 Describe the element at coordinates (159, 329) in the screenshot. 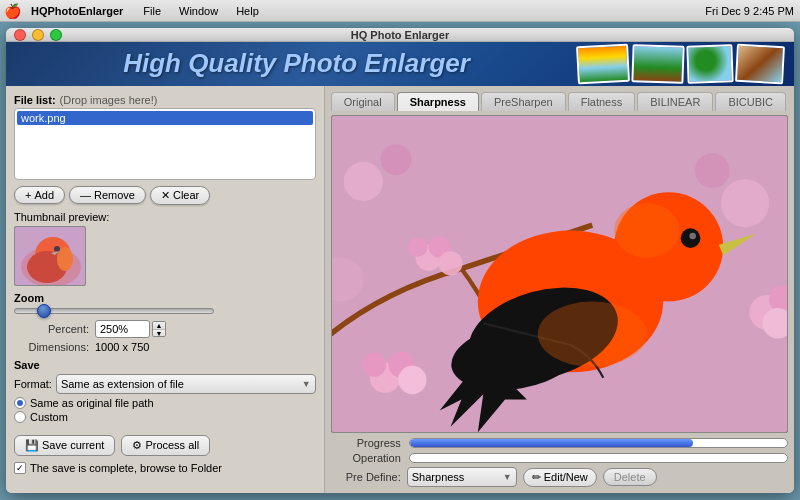

I see `percent-stepper: ▲ ▼` at that location.